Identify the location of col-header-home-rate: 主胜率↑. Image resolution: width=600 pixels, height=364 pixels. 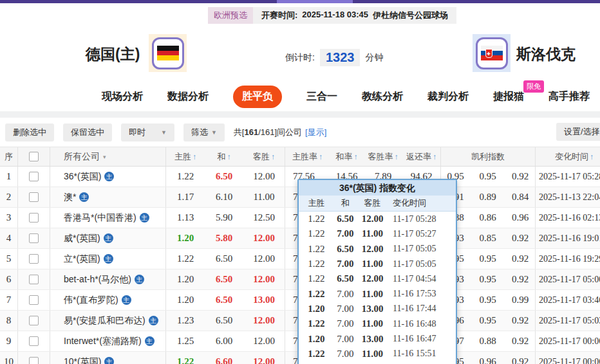
(308, 157).